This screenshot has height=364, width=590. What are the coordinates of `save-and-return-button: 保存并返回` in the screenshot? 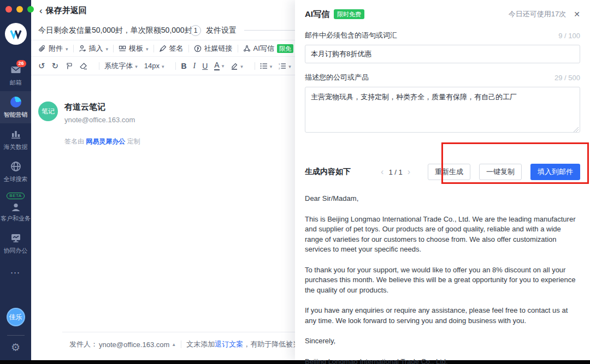 It's located at (67, 11).